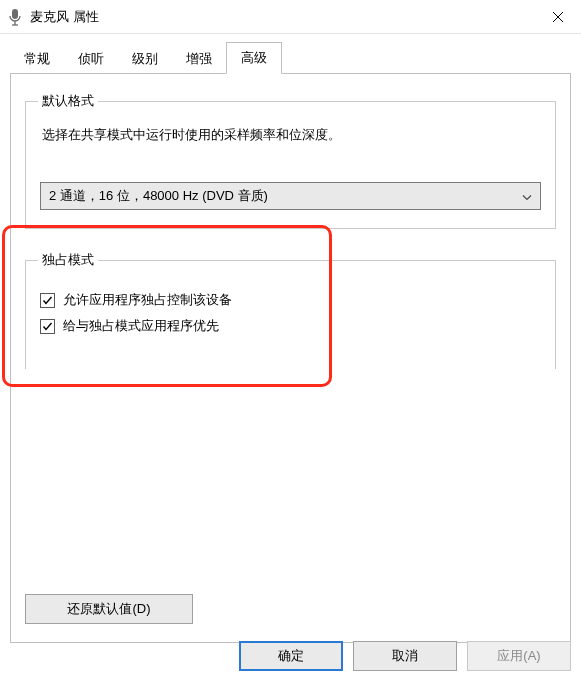 The image size is (581, 679). Describe the element at coordinates (158, 196) in the screenshot. I see `sample-rate-value: 2 通道，16 位，48000 Hz (DVD 音质)` at that location.